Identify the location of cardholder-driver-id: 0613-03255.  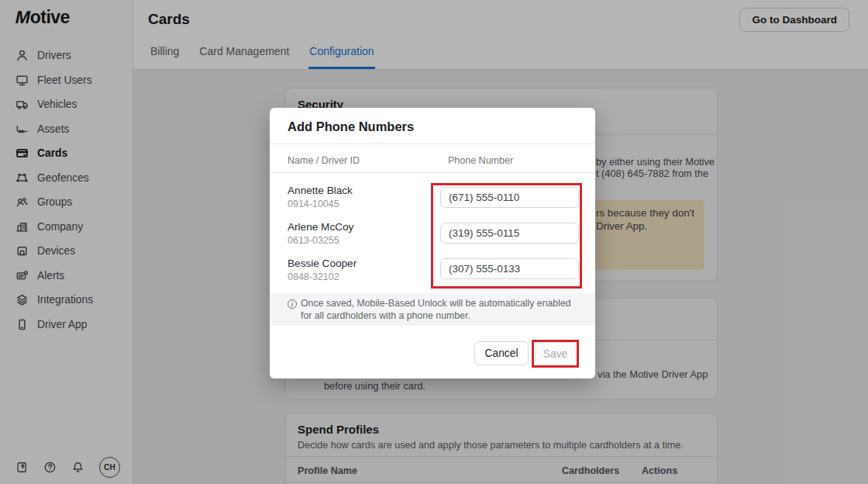
(313, 240).